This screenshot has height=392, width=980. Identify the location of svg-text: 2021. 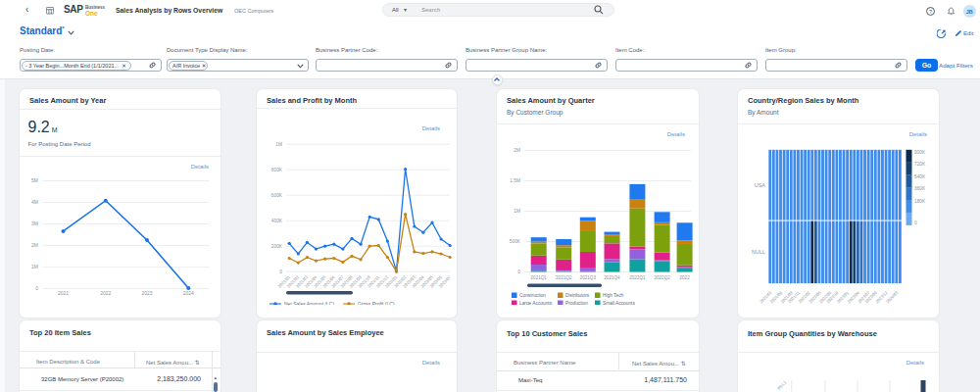
(63, 293).